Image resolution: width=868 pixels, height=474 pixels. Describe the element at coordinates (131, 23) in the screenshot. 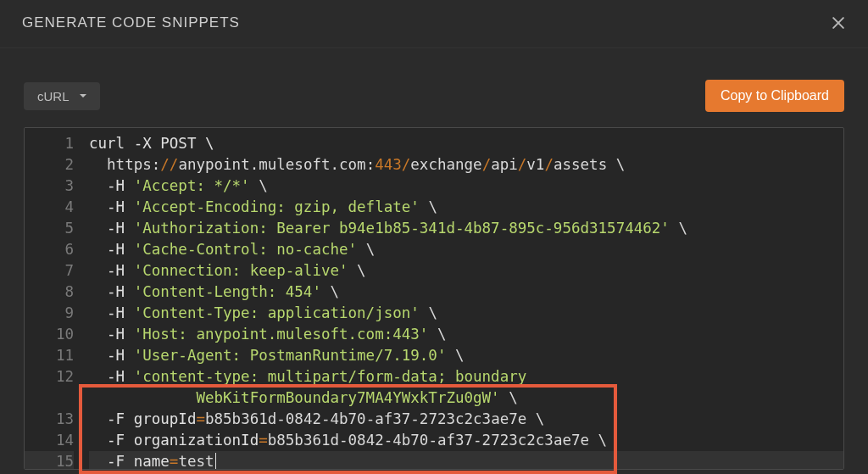

I see `modal-title: GENERATE CODE SNIPPETS` at that location.